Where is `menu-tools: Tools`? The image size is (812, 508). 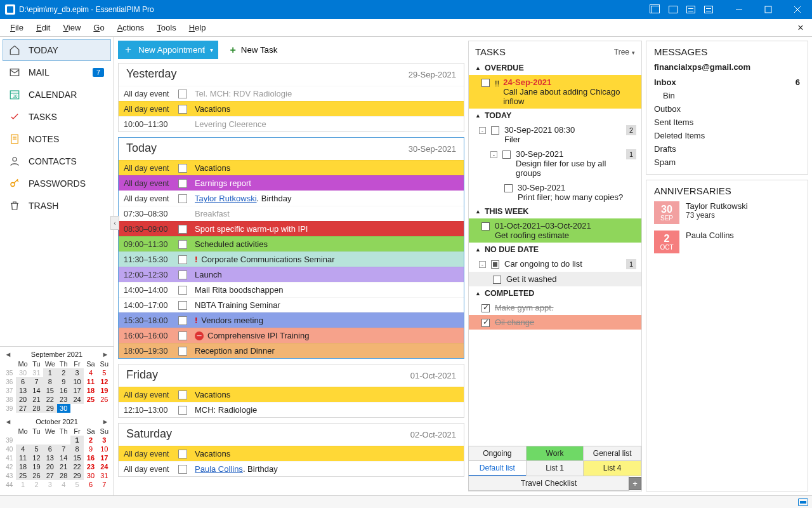 menu-tools: Tools is located at coordinates (166, 28).